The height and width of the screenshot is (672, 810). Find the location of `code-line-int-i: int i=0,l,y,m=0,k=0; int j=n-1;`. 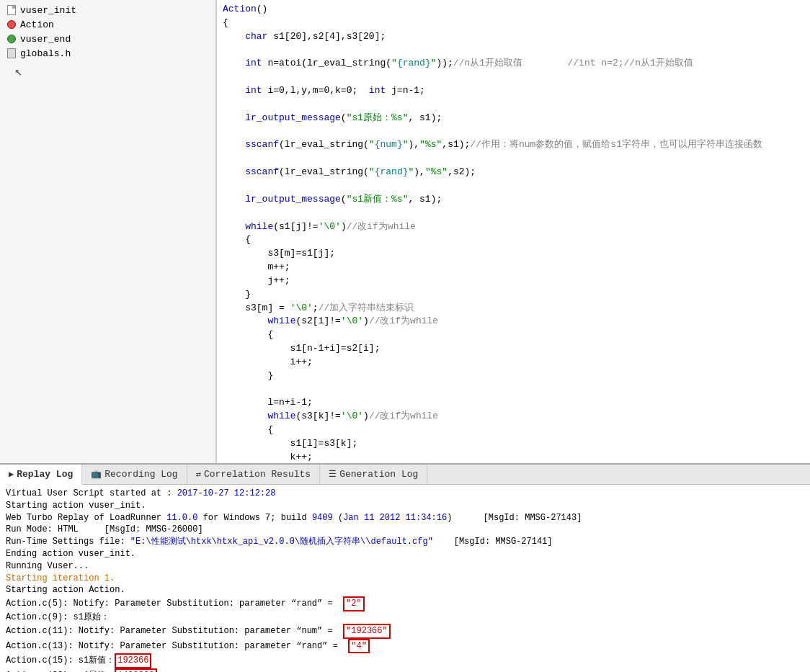

code-line-int-i: int i=0,l,y,m=0,k=0; int j=n-1; is located at coordinates (513, 91).